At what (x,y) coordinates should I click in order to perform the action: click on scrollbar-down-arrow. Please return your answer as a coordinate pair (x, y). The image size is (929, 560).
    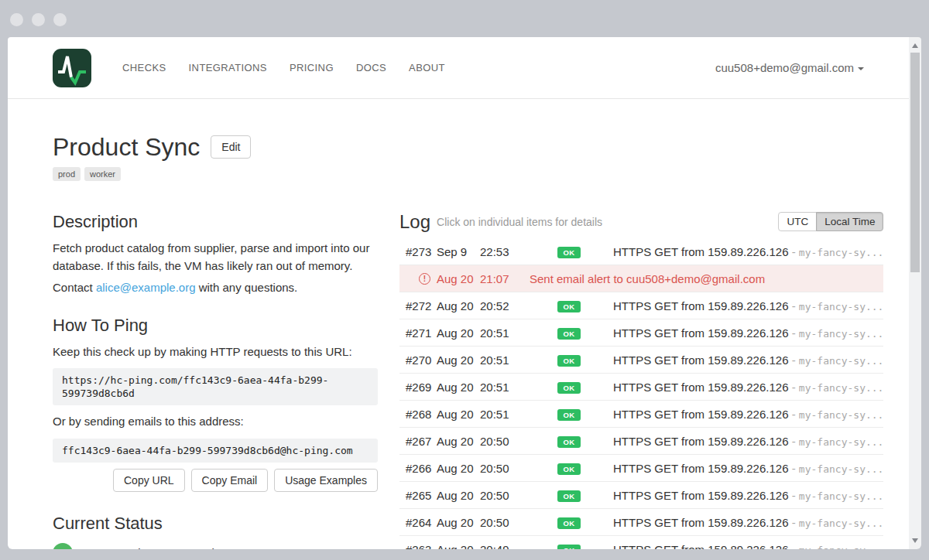
    Looking at the image, I should click on (915, 541).